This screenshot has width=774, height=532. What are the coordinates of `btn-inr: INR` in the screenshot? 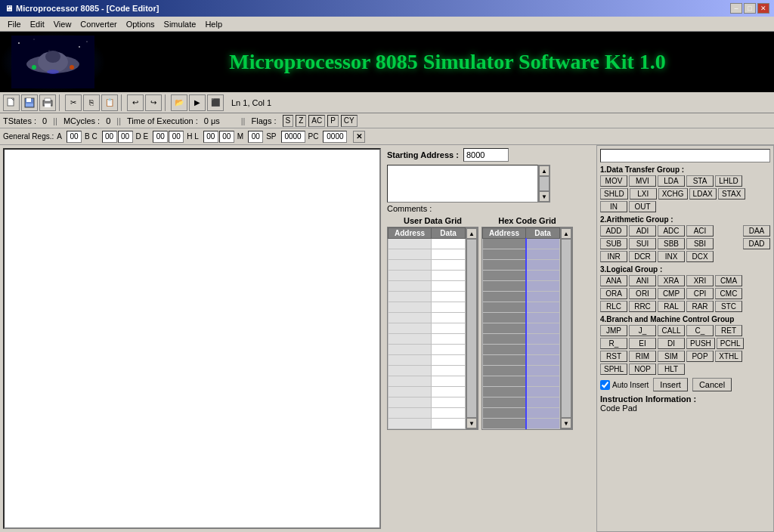 It's located at (614, 257).